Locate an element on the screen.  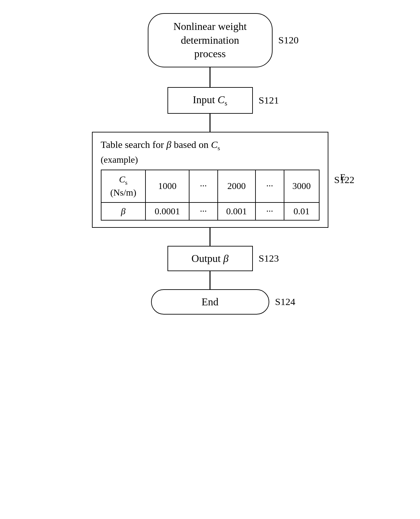
s120-node: Nonlinear weight determination process is located at coordinates (210, 40).